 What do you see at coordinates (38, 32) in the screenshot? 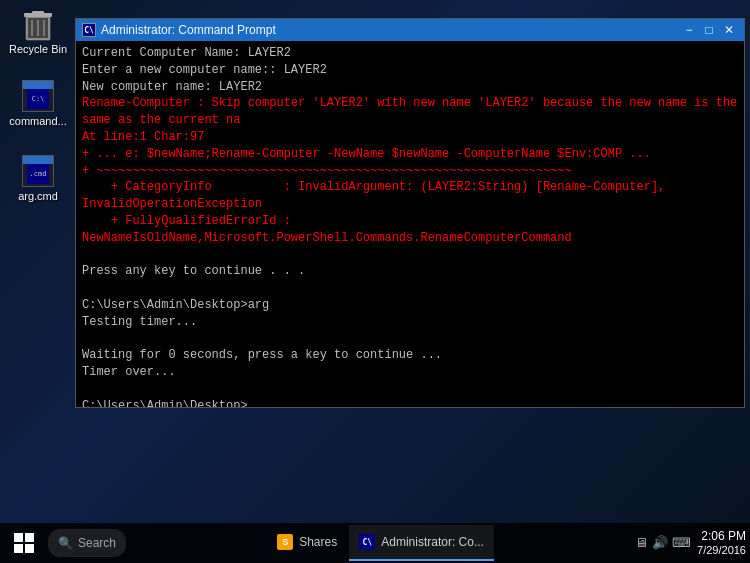
I see `recycle-bin-icon: Recycle Bin` at bounding box center [38, 32].